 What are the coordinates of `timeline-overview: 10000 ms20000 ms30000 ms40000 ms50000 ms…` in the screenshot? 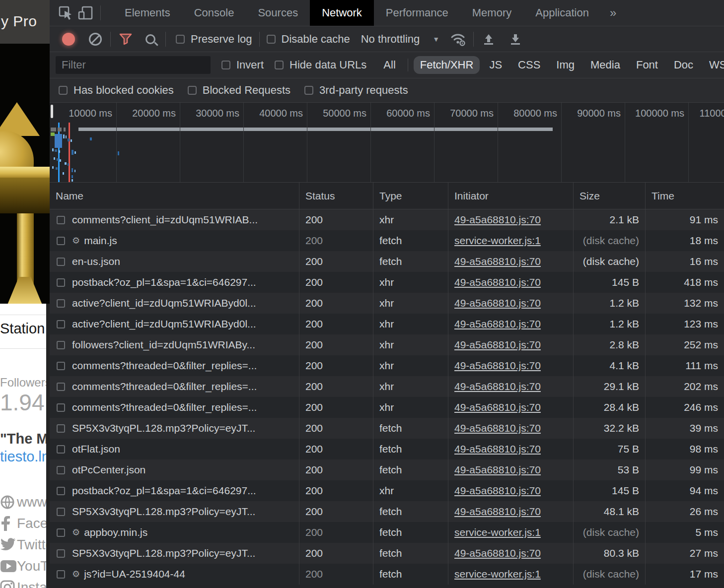 It's located at (387, 143).